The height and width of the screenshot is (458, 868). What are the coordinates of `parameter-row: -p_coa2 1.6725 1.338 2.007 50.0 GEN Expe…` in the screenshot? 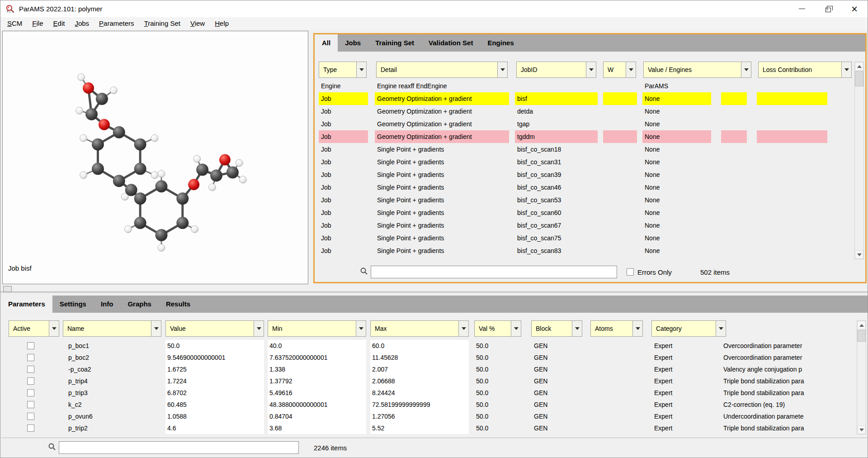 It's located at (429, 369).